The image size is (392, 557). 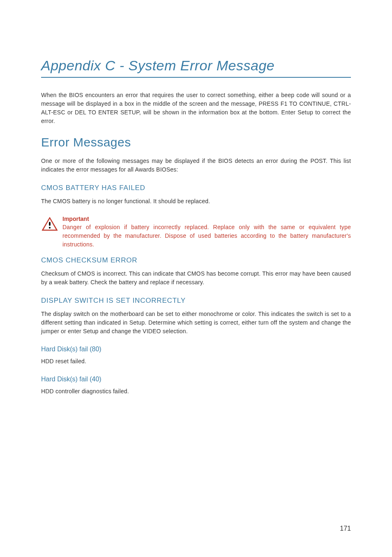 What do you see at coordinates (50, 224) in the screenshot?
I see `warning-triangle-icon` at bounding box center [50, 224].